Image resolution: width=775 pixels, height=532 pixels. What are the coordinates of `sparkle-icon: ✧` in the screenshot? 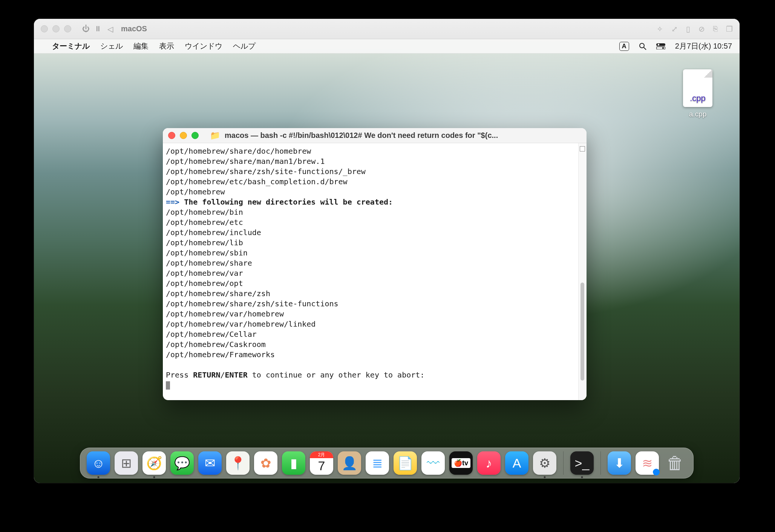 It's located at (660, 29).